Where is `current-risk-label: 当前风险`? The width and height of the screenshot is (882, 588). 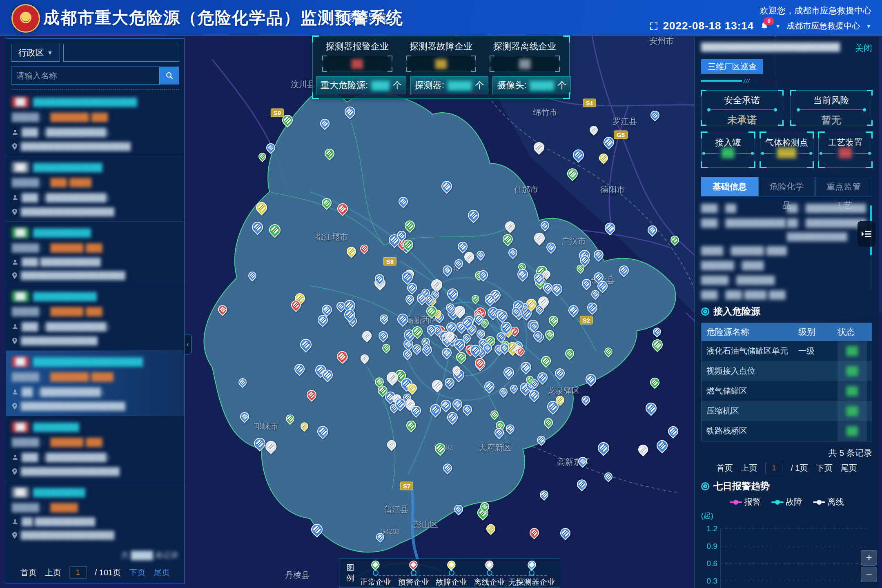
current-risk-label: 当前风险 is located at coordinates (831, 100).